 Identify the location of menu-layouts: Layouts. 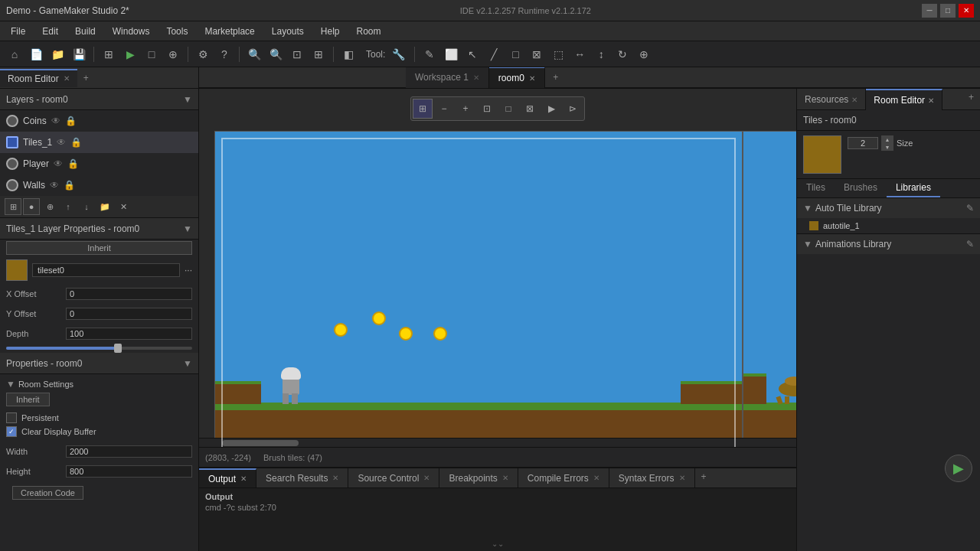
(288, 31).